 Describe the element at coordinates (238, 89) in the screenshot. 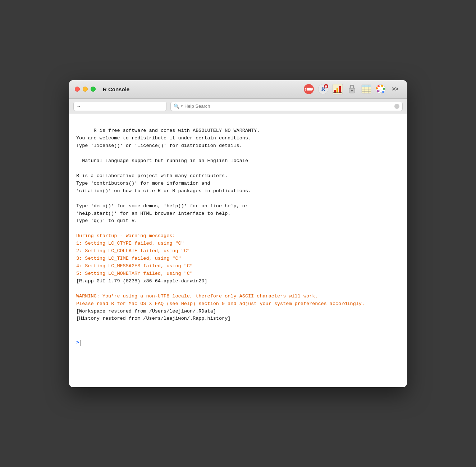

I see `titlebar: R Console STOP R R` at that location.